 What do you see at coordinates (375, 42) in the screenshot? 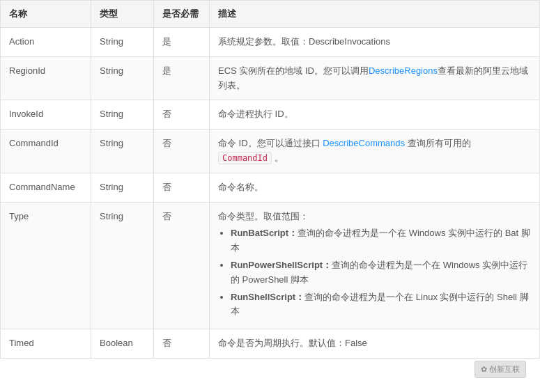
I see `cell-desc: 系统规定参数。取值：DescribeInvocations` at bounding box center [375, 42].